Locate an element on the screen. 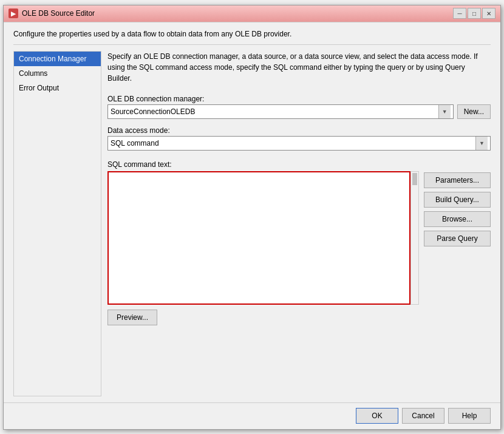  preview-row: Preview... is located at coordinates (264, 317).